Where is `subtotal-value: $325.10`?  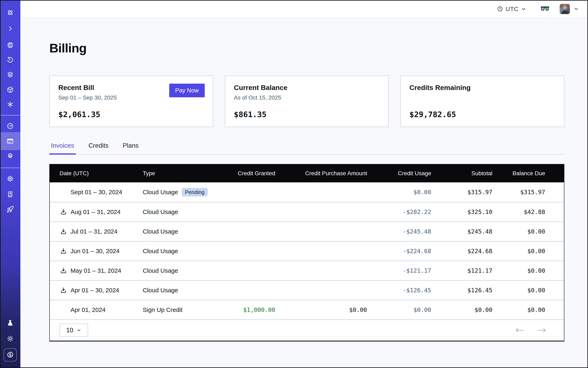
subtotal-value: $325.10 is located at coordinates (462, 212).